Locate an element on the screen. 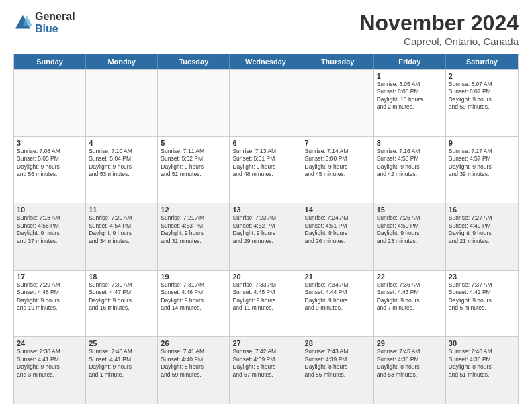  location-subtitle: Capreol, Ontario, Canada is located at coordinates (439, 42).